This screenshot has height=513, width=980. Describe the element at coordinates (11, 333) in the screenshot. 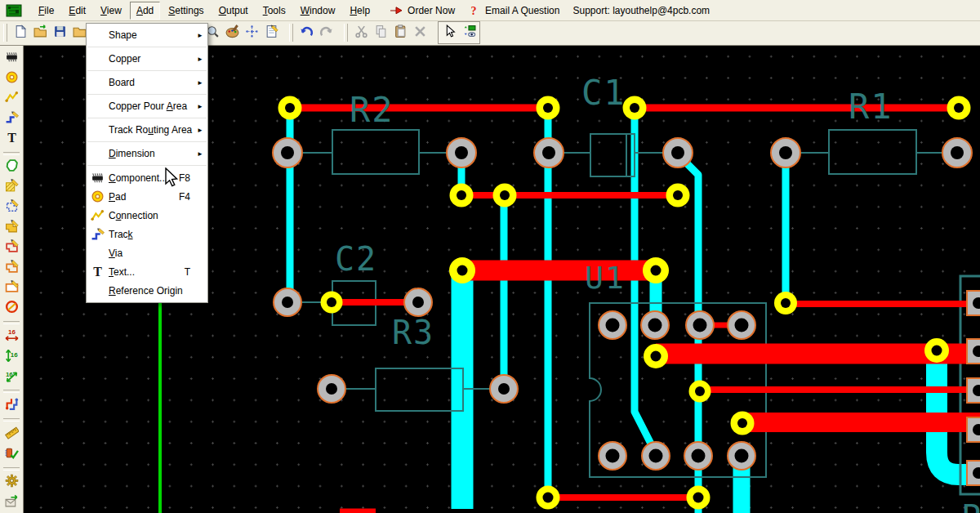

I see `svg-text: 16` at that location.